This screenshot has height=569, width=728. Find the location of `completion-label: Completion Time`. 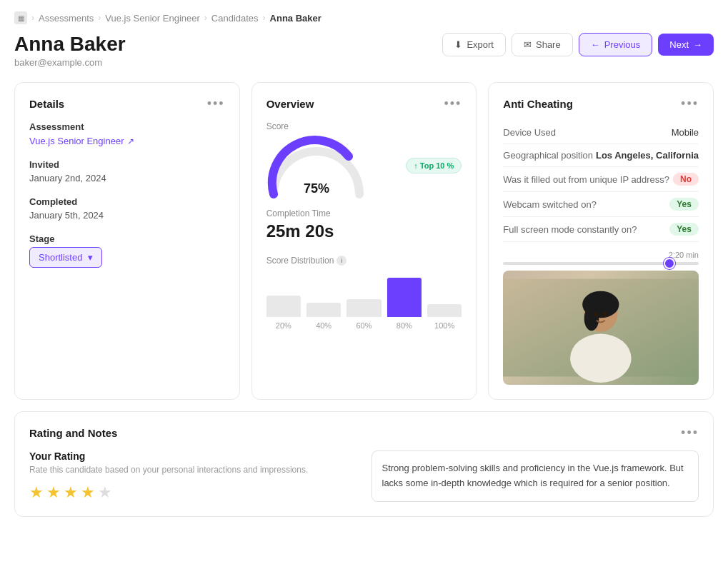

completion-label: Completion Time is located at coordinates (364, 213).